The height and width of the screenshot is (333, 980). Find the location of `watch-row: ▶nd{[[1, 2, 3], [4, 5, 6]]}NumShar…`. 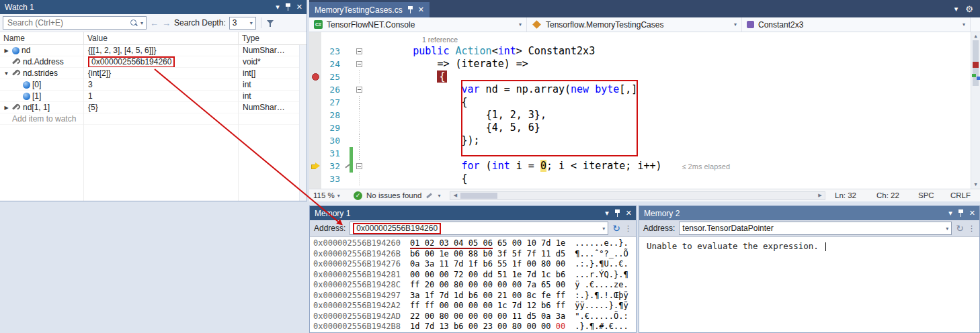

watch-row: ▶nd{[[1, 2, 3], [4, 5, 6]]}NumShar… is located at coordinates (153, 51).